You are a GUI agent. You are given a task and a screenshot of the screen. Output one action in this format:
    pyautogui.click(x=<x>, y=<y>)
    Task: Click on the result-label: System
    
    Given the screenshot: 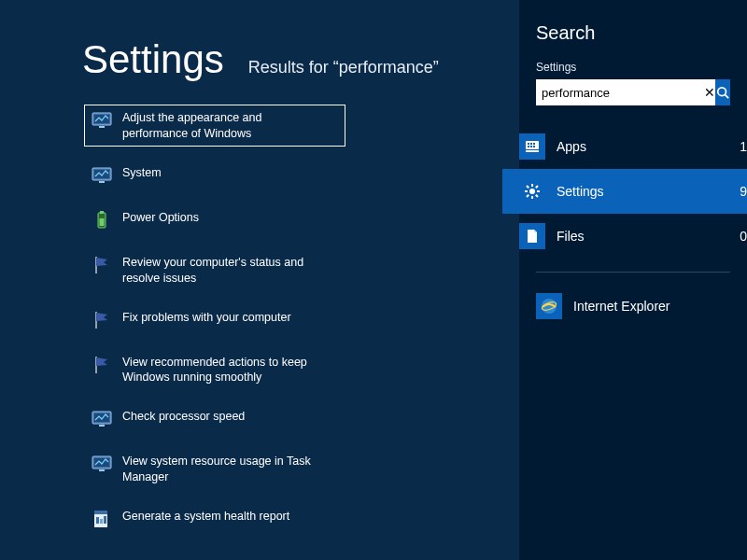 What is the action you would take?
    pyautogui.click(x=142, y=173)
    